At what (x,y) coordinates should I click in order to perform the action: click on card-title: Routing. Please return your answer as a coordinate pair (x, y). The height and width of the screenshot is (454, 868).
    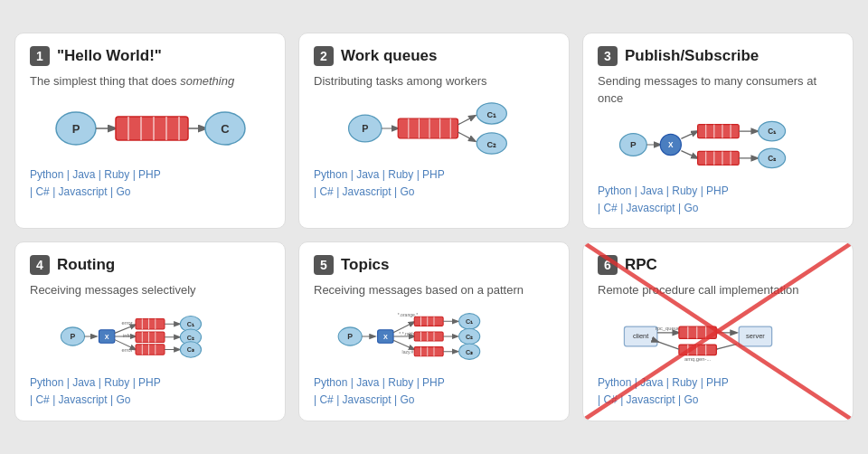
    Looking at the image, I should click on (86, 265).